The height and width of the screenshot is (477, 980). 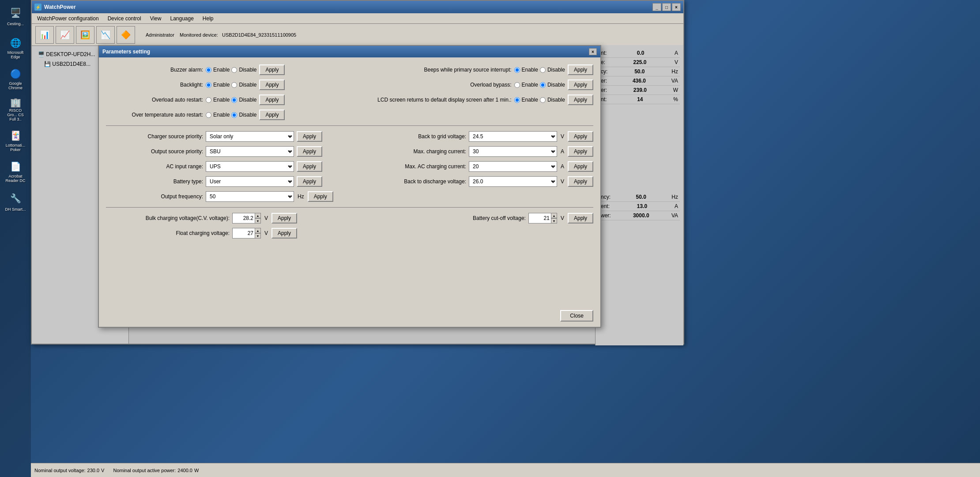 I want to click on ac-input-range-apply-button: Apply, so click(x=309, y=167).